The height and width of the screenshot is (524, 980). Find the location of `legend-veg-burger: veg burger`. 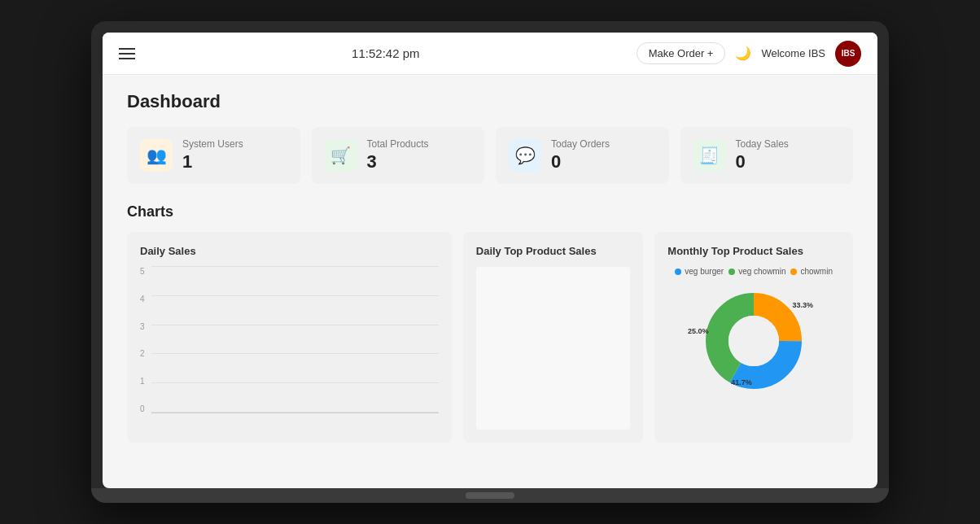

legend-veg-burger: veg burger is located at coordinates (699, 272).